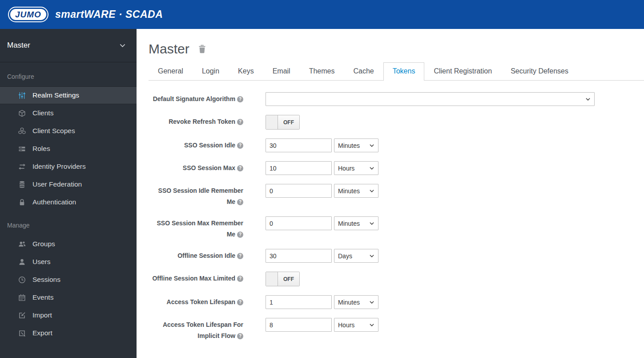 The image size is (644, 358). Describe the element at coordinates (43, 297) in the screenshot. I see `sidebar-item-label: Events` at that location.